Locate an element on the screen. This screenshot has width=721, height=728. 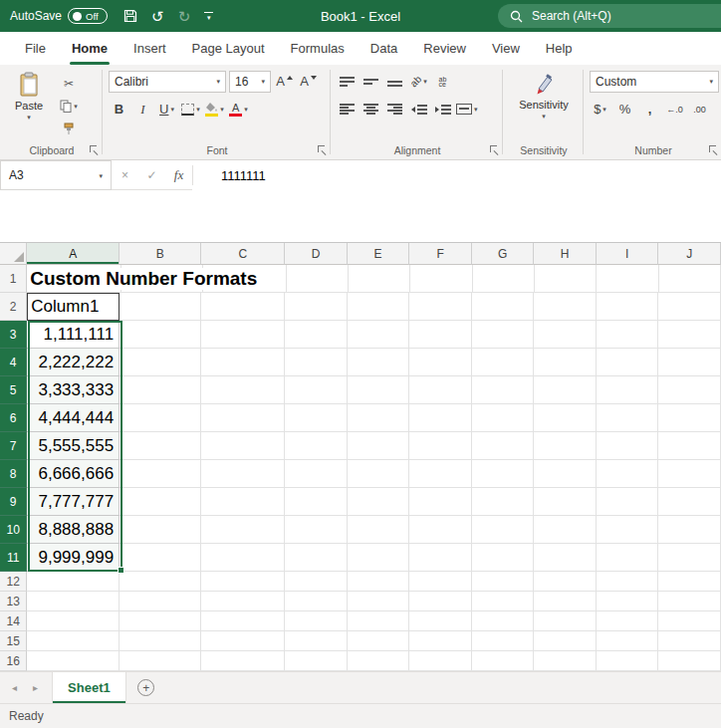
cell-D5 is located at coordinates (317, 390).